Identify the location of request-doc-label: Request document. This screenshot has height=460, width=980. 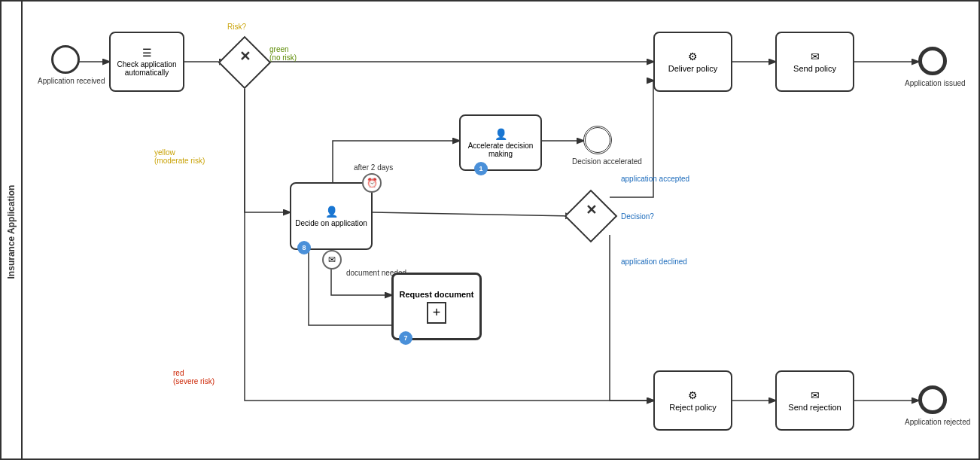
(437, 294).